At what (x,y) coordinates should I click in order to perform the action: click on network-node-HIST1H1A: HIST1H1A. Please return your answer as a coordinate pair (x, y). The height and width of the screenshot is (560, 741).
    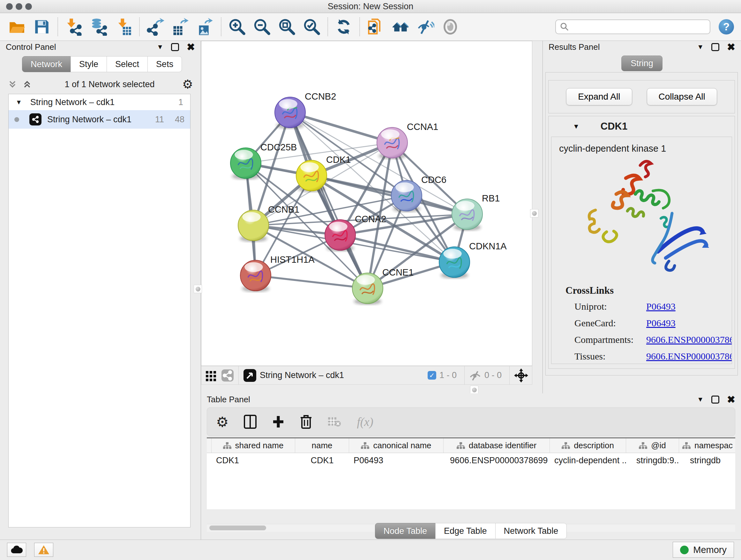
    Looking at the image, I should click on (277, 273).